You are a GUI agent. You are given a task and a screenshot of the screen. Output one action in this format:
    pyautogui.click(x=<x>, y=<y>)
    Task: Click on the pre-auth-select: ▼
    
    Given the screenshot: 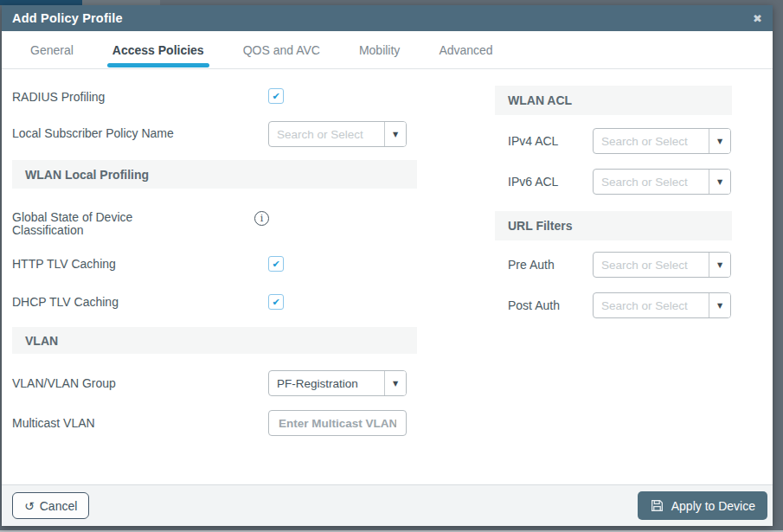 What is the action you would take?
    pyautogui.click(x=662, y=265)
    